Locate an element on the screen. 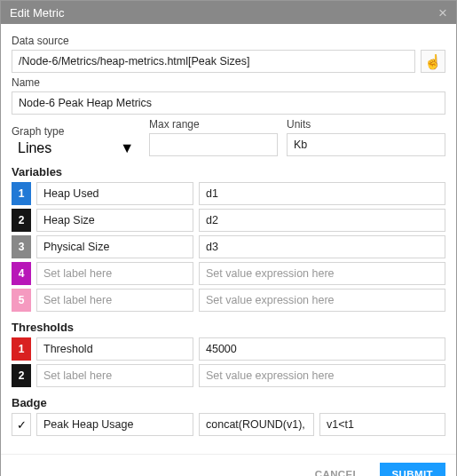 This screenshot has width=457, height=476. badge-checkbox: ✓ is located at coordinates (21, 424).